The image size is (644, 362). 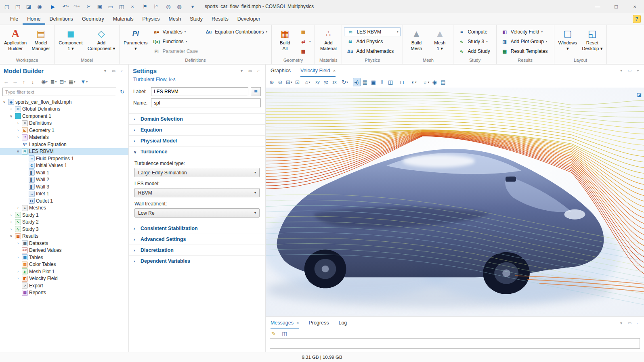 What do you see at coordinates (64, 123) in the screenshot?
I see `tree-item-definitions: › ≡ Definitions` at bounding box center [64, 123].